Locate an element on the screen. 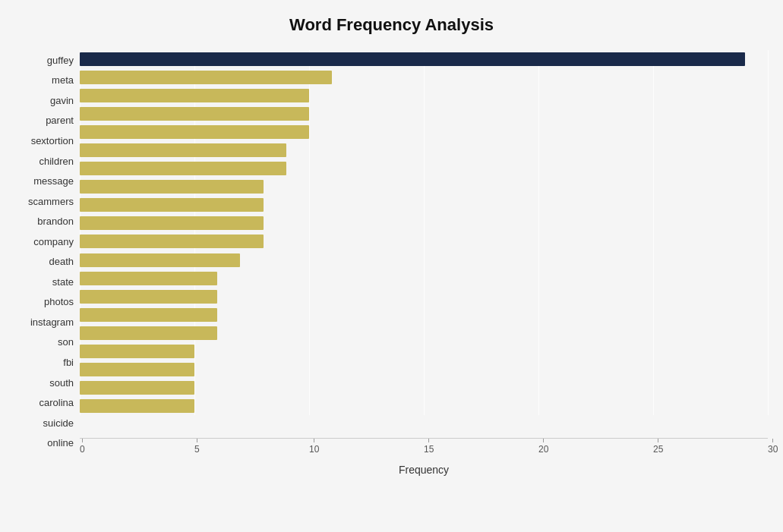  bar-row-south is located at coordinates (424, 351).